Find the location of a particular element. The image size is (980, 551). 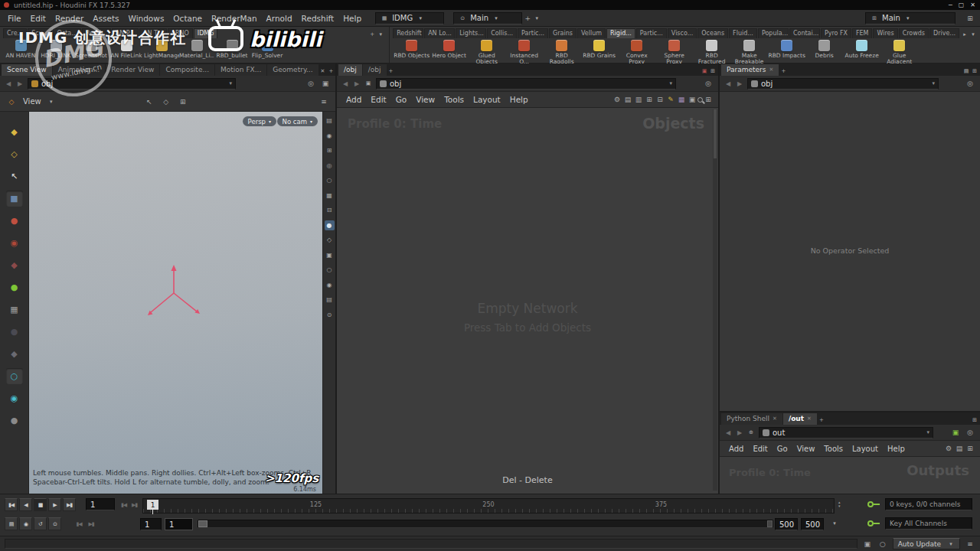

shelf-tool: Sphere Proxy is located at coordinates (674, 51).